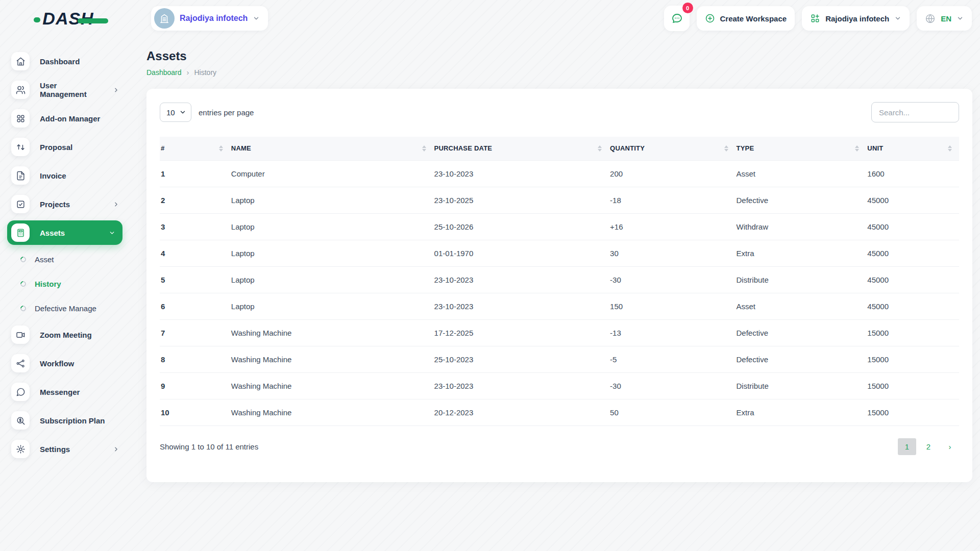  Describe the element at coordinates (64, 308) in the screenshot. I see `sidebar-subitem-defective-manage: Defective Manage` at that location.